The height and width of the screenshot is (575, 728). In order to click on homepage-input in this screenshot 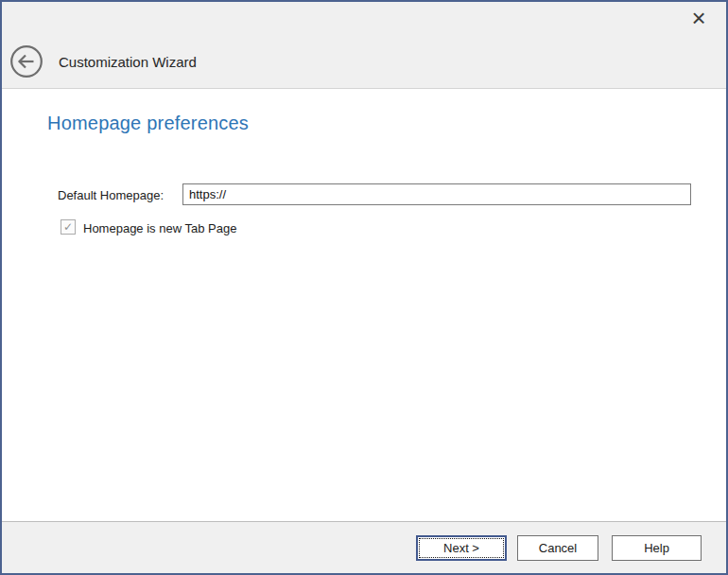, I will do `click(437, 195)`.